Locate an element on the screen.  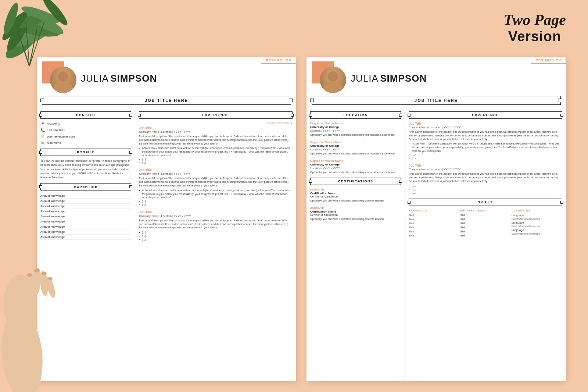
cert-description: Optionally, you can write a short text d… is located at coordinates (356, 201).